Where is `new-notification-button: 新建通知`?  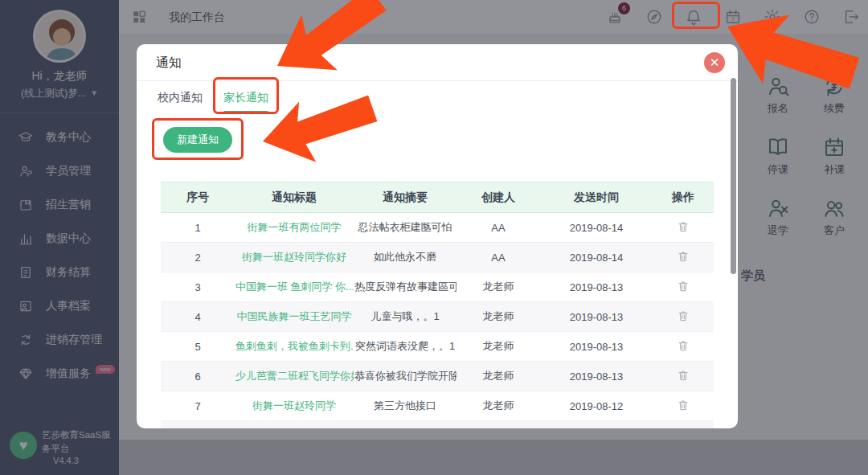
new-notification-button: 新建通知 is located at coordinates (198, 140).